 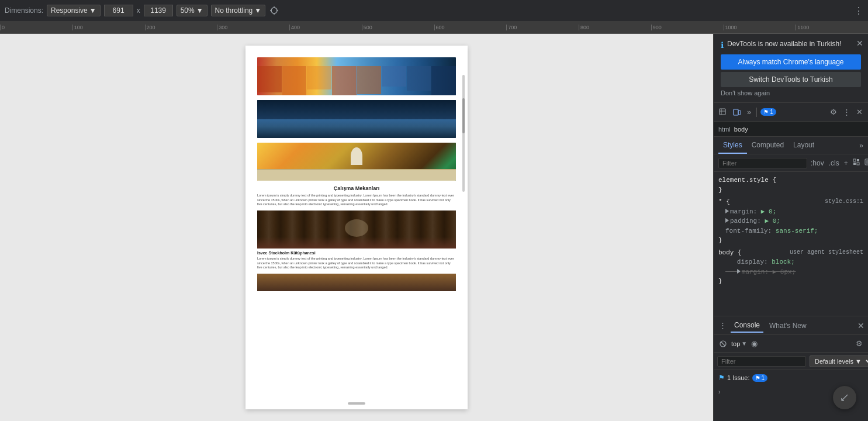 I want to click on switch-devtools-turkish-button: Switch DevTools to Turkish, so click(x=791, y=80).